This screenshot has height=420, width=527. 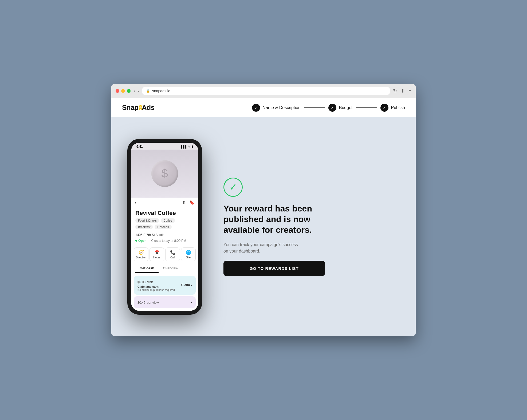 What do you see at coordinates (161, 91) in the screenshot?
I see `url-text: snapads.io` at bounding box center [161, 91].